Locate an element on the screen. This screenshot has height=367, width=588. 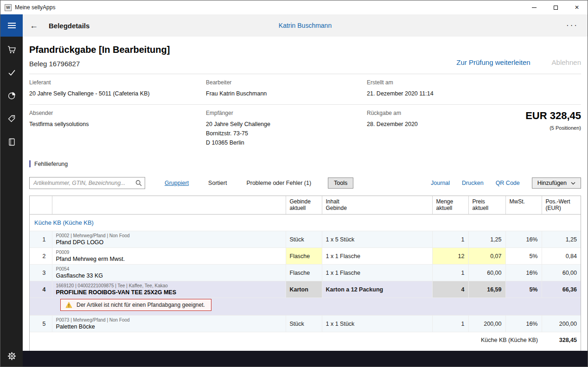
field-rueckgabe-am: Rückgabe am 28. Dezember 2020 is located at coordinates (436, 129).